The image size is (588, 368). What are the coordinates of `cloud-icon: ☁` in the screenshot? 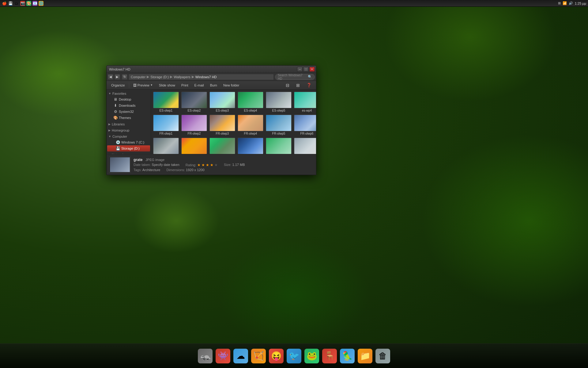 It's located at (241, 356).